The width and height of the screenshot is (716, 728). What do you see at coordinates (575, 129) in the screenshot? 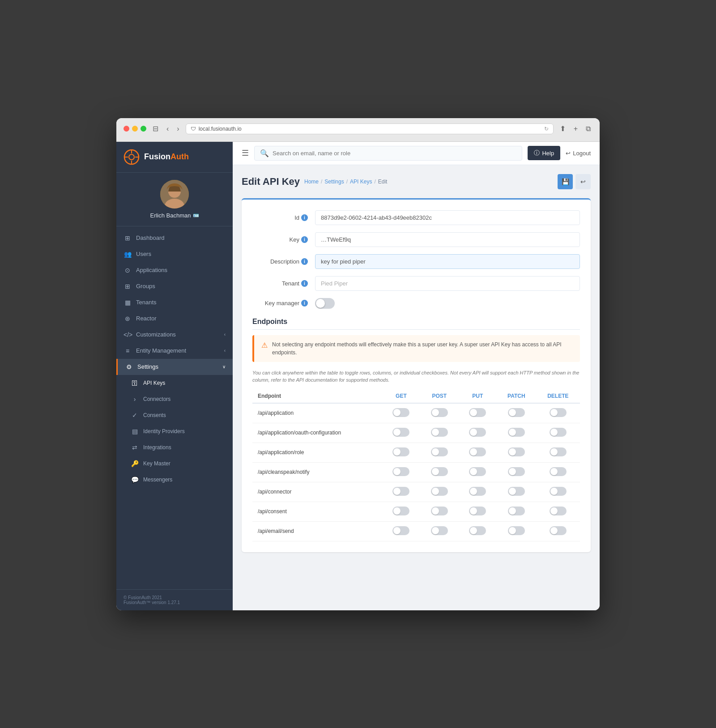
I see `new-tab-btn: +` at bounding box center [575, 129].